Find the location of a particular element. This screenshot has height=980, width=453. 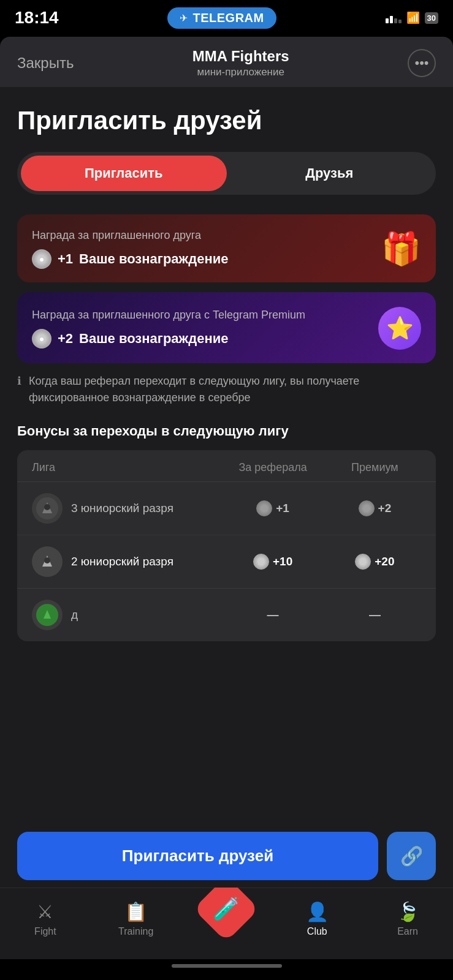

status-time: 18:14 is located at coordinates (37, 18).